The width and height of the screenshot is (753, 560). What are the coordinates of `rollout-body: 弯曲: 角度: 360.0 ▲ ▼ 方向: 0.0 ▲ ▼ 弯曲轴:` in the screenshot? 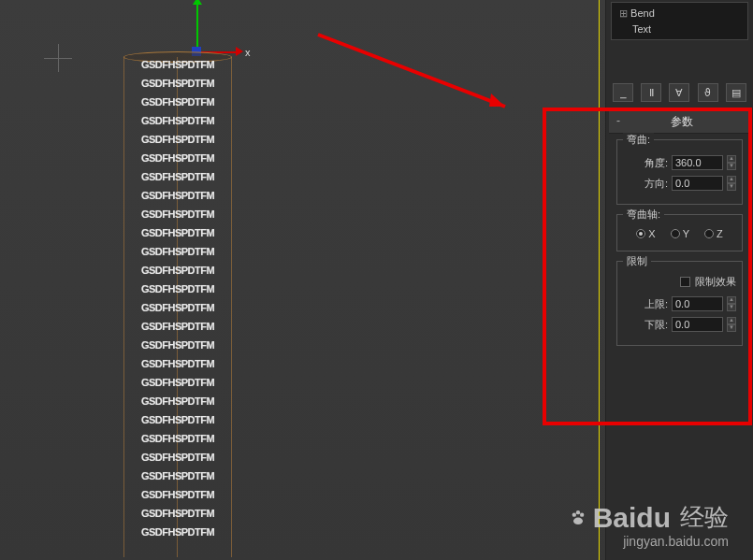 It's located at (679, 247).